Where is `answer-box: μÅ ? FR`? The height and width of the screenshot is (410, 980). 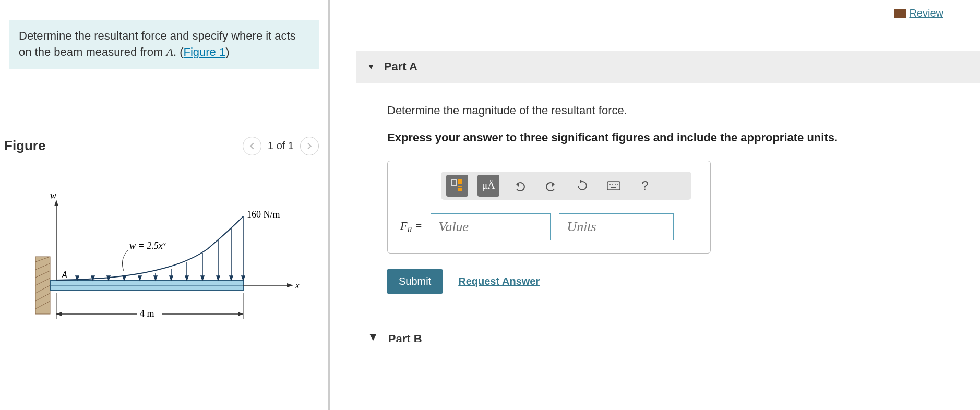 answer-box: μÅ ? FR is located at coordinates (549, 207).